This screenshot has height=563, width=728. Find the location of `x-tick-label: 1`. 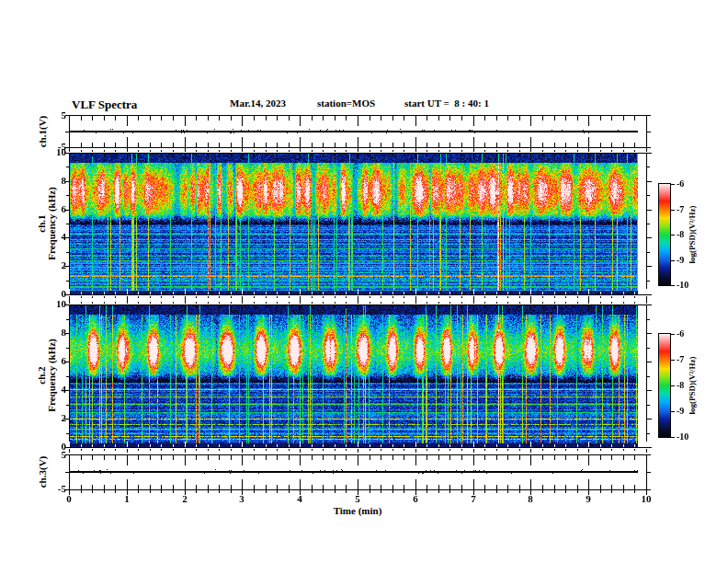

x-tick-label: 1 is located at coordinates (127, 499).